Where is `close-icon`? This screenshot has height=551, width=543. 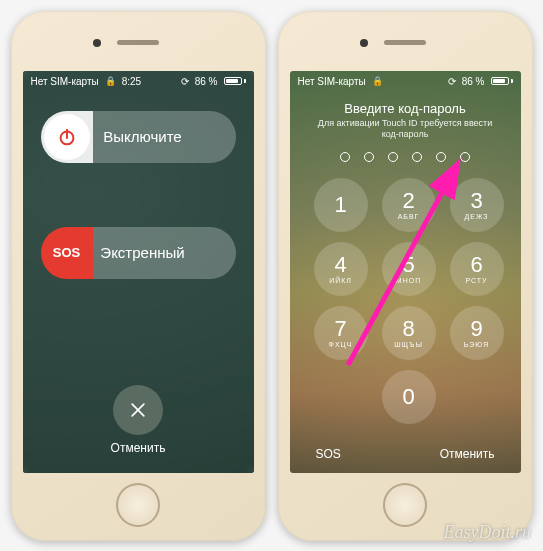 close-icon is located at coordinates (138, 410).